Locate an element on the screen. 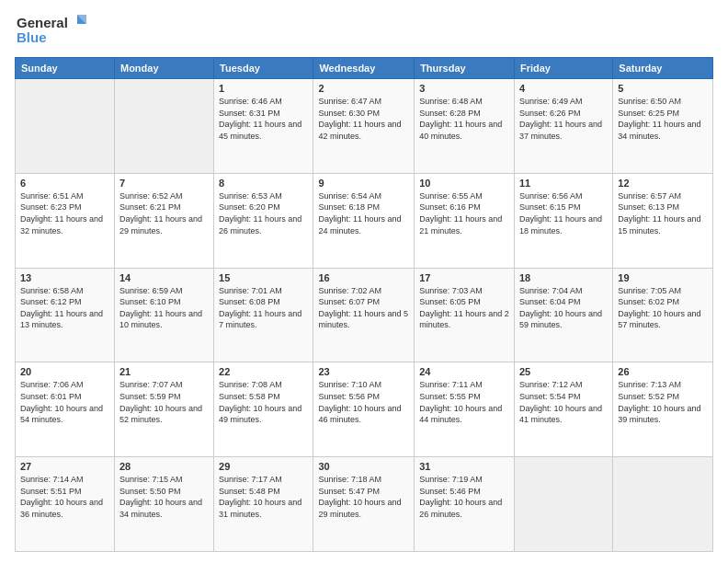  day-number: 8 is located at coordinates (263, 183).